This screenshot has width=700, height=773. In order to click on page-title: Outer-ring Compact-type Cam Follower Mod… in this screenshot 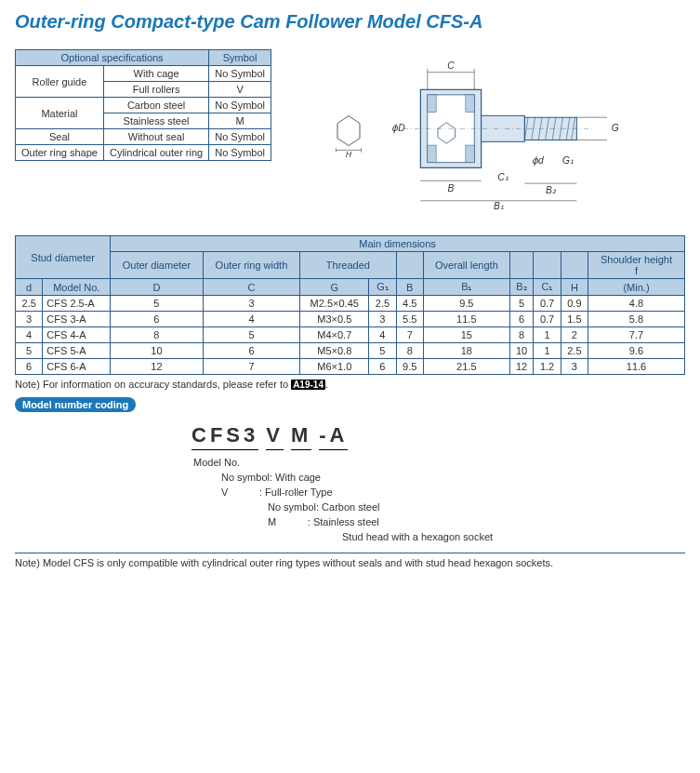, I will do `click(350, 22)`.